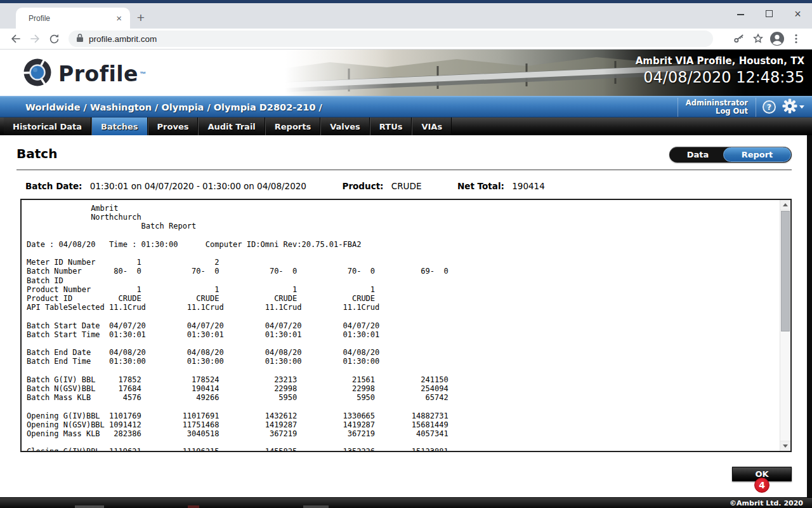  Describe the element at coordinates (143, 74) in the screenshot. I see `trademark-symbol: ™` at that location.